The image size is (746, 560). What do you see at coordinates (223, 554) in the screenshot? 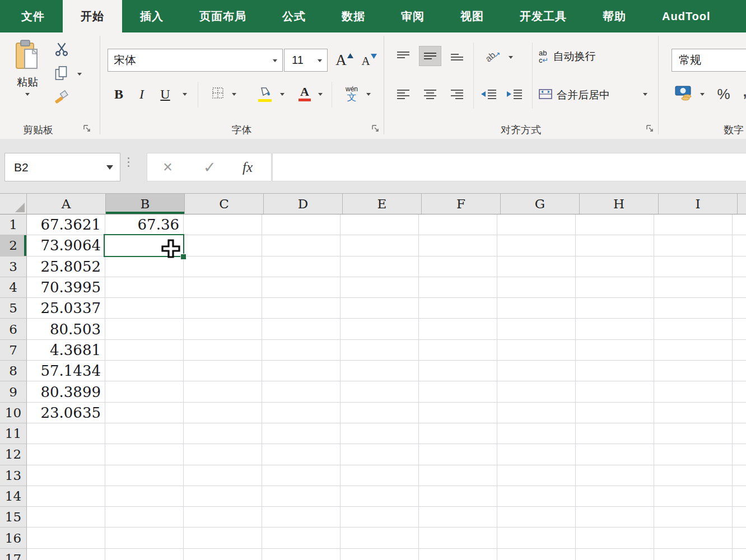
I see `cell-C17` at bounding box center [223, 554].